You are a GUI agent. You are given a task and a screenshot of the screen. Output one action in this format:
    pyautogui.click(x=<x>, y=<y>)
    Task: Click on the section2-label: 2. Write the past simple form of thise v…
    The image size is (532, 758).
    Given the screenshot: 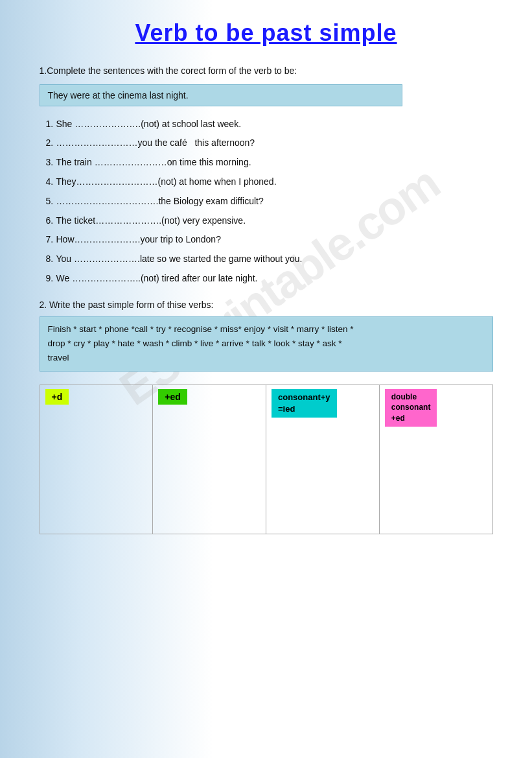 What is the action you would take?
    pyautogui.click(x=266, y=305)
    